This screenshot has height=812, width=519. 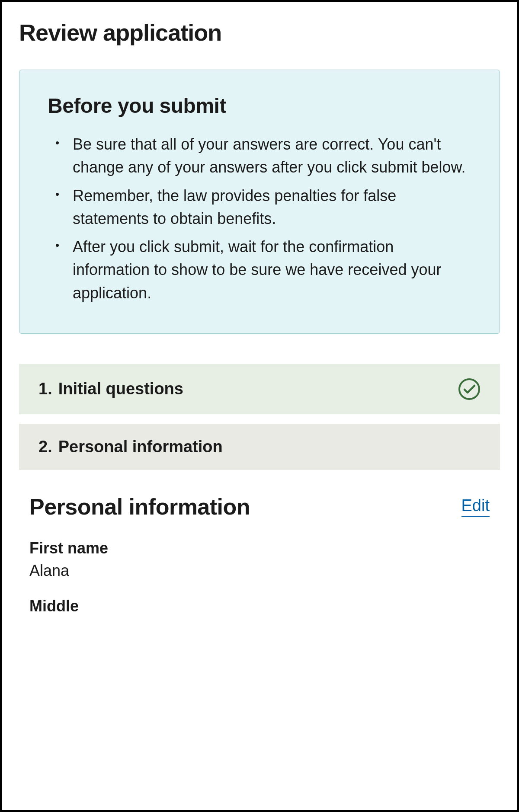 I want to click on page-title: Review application, so click(x=260, y=32).